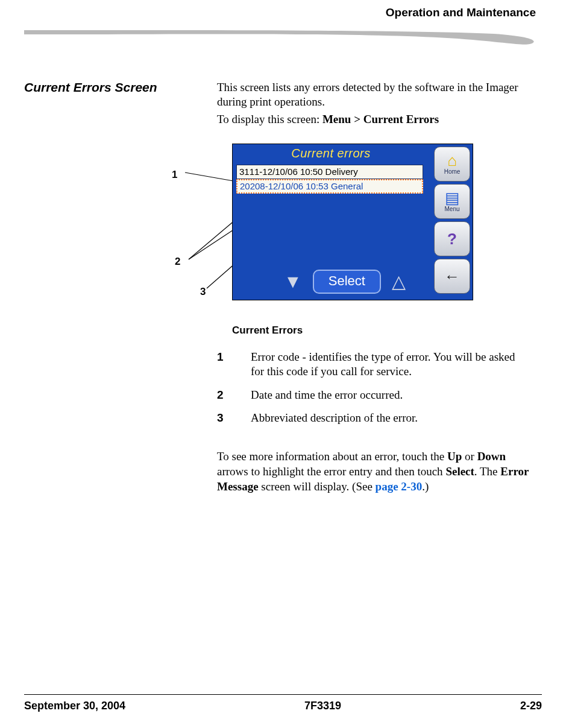  What do you see at coordinates (381, 119) in the screenshot?
I see `nav-path: Menu > Current Errors` at bounding box center [381, 119].